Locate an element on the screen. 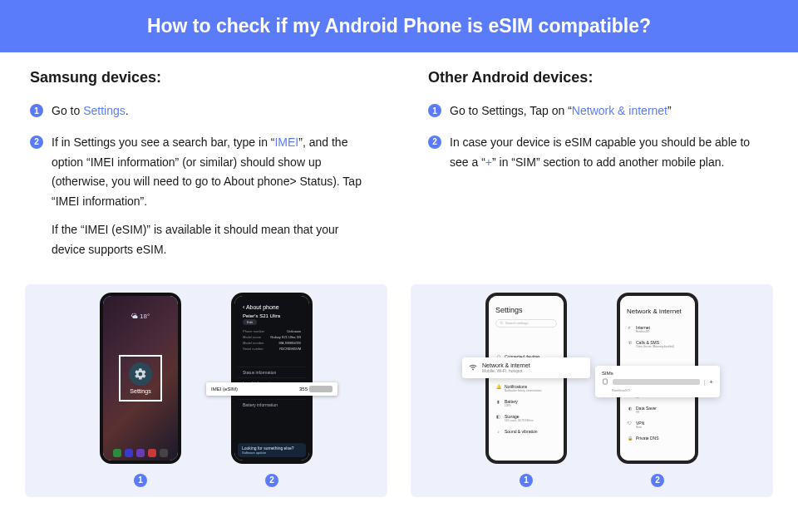 The image size is (798, 532). settings-row: ▮Battery100% is located at coordinates (526, 403).